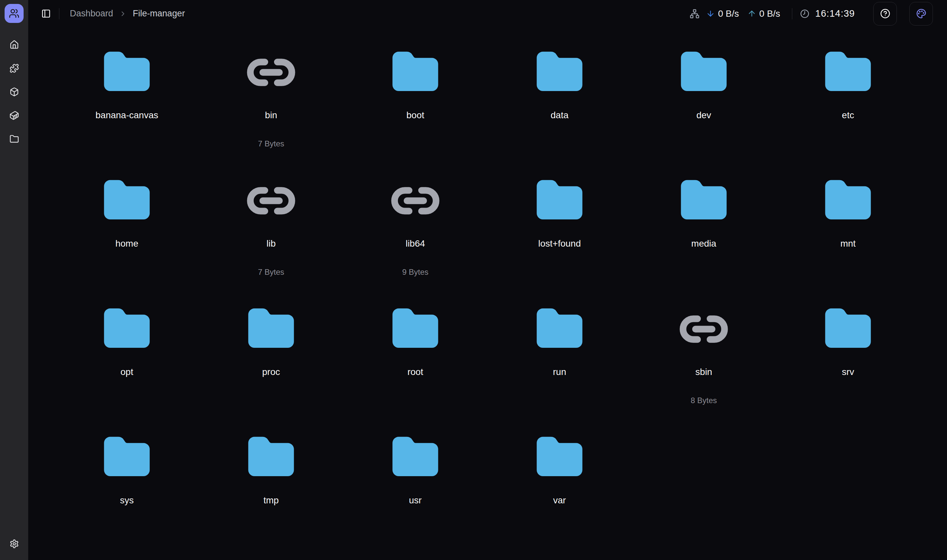 This screenshot has width=947, height=560. I want to click on file-name: lost+found, so click(560, 244).